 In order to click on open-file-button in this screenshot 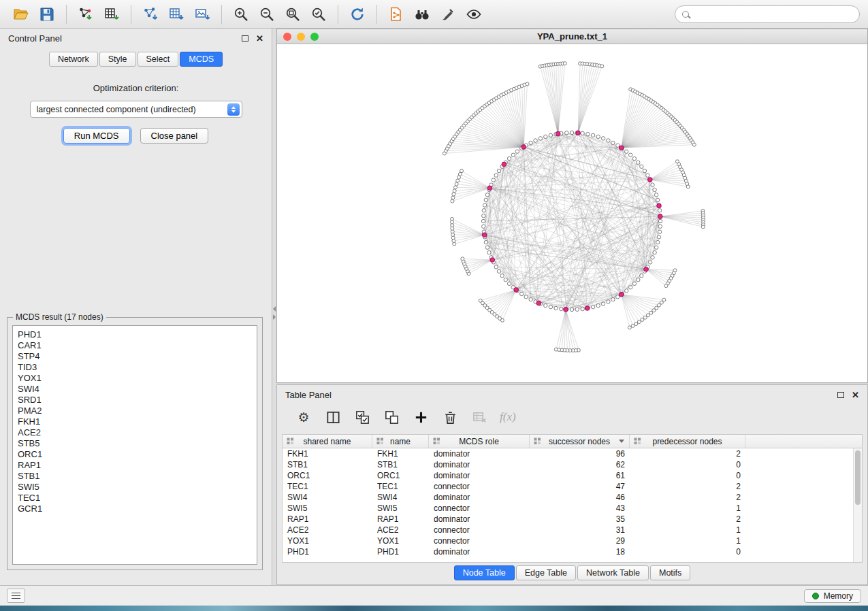, I will do `click(21, 14)`.